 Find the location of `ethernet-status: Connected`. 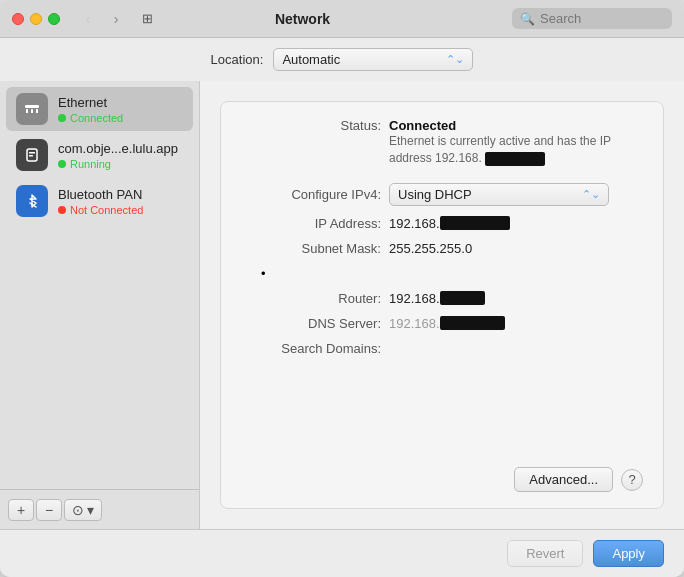

ethernet-status: Connected is located at coordinates (90, 118).